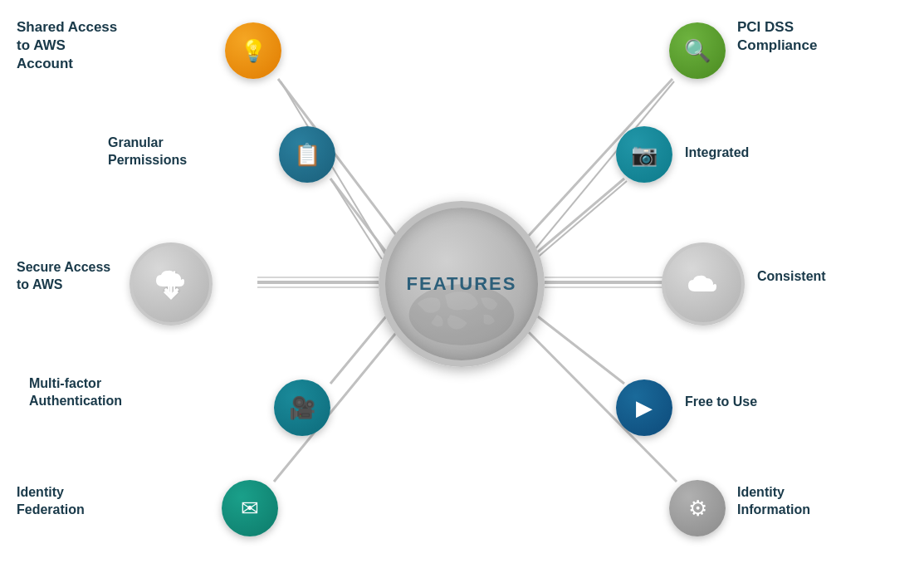  I want to click on node-webcam: 🎥, so click(302, 408).